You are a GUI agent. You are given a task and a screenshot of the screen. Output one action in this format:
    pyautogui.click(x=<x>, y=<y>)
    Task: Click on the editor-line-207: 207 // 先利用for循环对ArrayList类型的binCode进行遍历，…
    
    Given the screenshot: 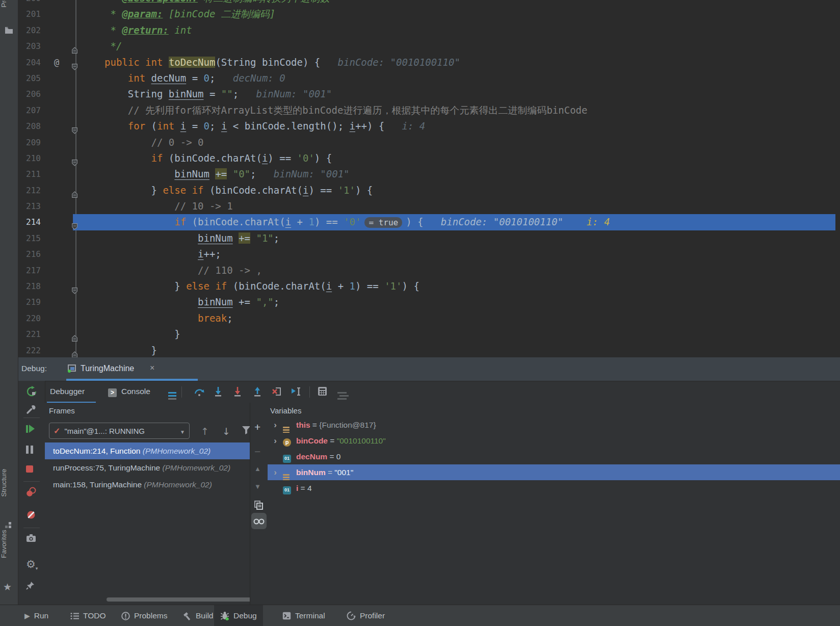 What is the action you would take?
    pyautogui.click(x=429, y=110)
    